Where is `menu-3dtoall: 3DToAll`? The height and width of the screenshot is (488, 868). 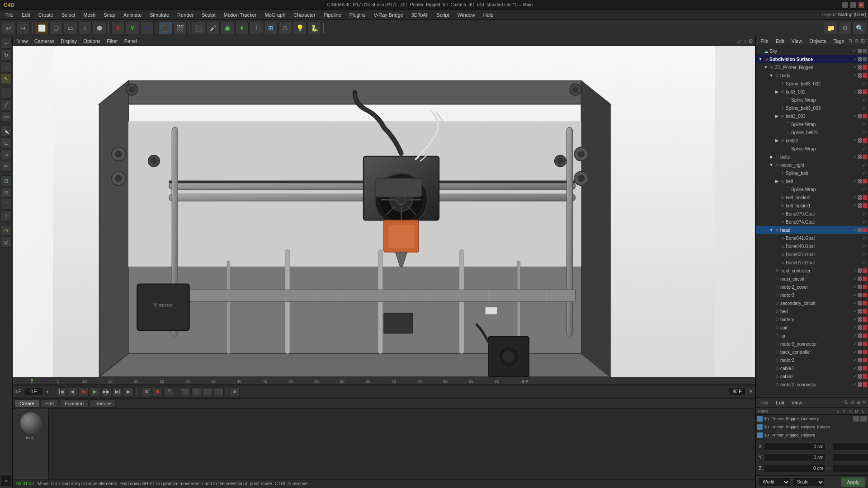 menu-3dtoall: 3DToAll is located at coordinates (420, 15).